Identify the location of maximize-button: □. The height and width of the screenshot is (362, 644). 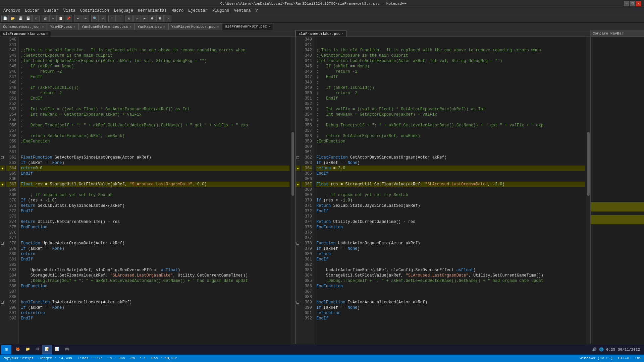
(633, 4).